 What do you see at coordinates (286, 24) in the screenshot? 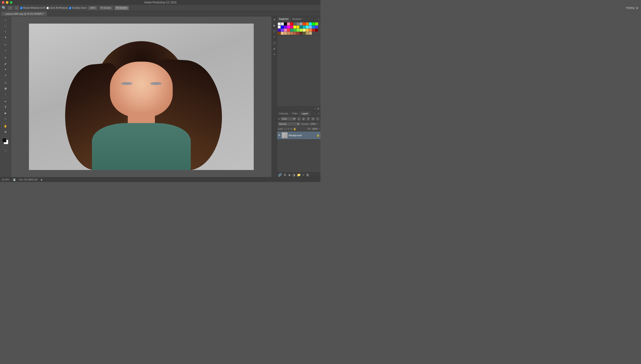
I see `swatch-black` at bounding box center [286, 24].